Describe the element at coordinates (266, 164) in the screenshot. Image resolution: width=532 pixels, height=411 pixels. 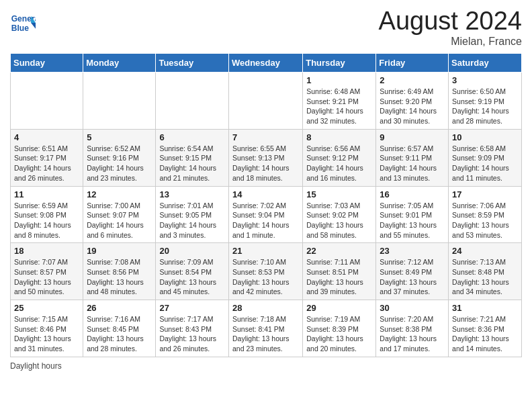
I see `day-detail: Sunrise: 6:55 AMSunset: 9:13 PMDaylight:…` at that location.